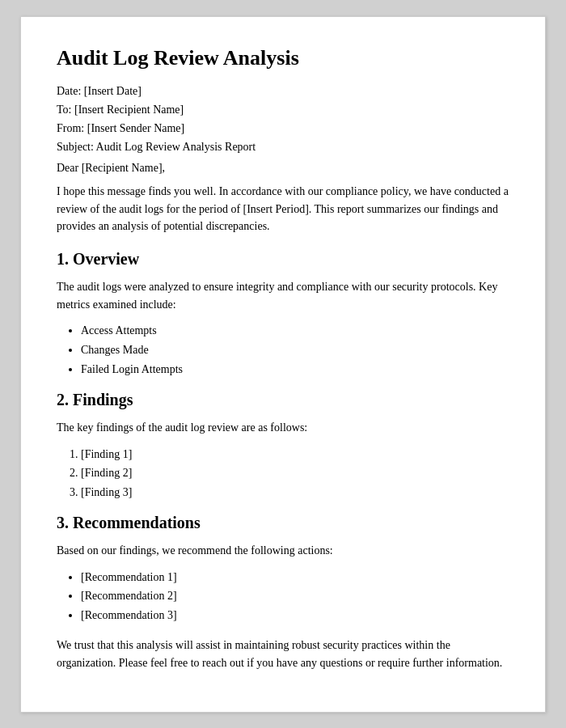 This screenshot has height=728, width=566. Describe the element at coordinates (295, 596) in the screenshot. I see `list-item: [Recommendation 2]` at that location.